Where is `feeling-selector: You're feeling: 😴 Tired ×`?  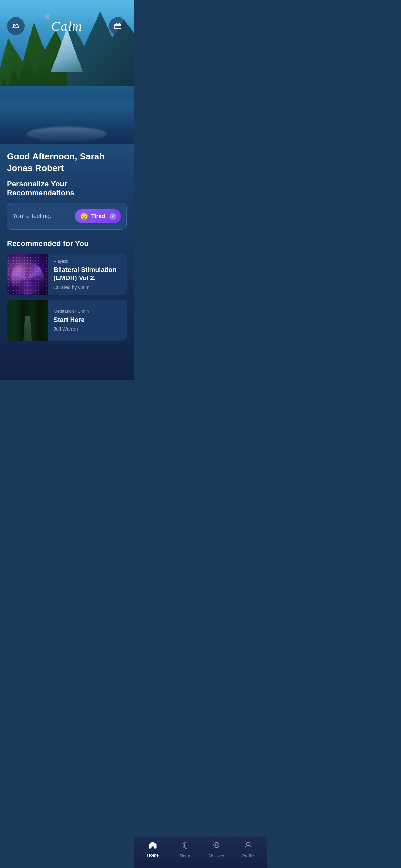 feeling-selector: You're feeling: 😴 Tired × is located at coordinates (67, 216).